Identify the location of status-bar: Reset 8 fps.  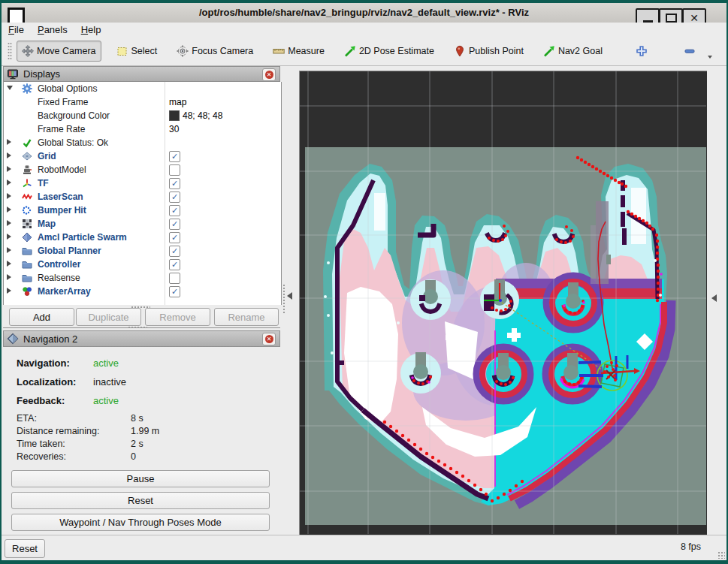
(364, 547).